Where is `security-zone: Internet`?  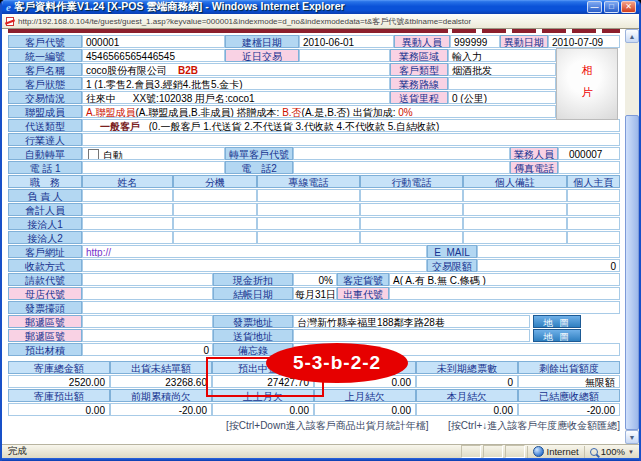
security-zone: Internet is located at coordinates (556, 452).